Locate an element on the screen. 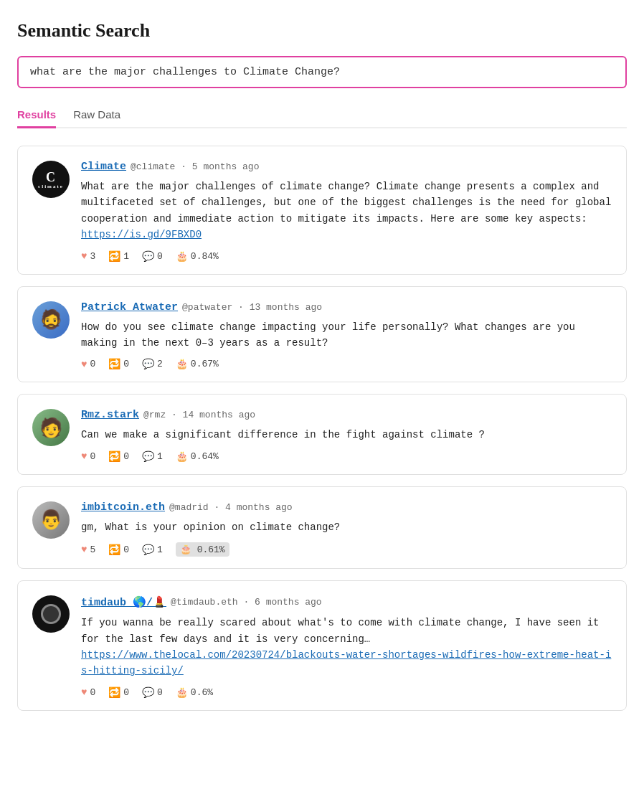  card-body: timdaub 🌎/💄 @timdaub.eth · 6 months ago … is located at coordinates (346, 647).